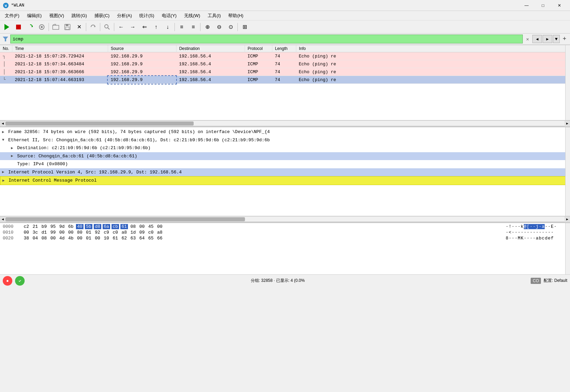  Describe the element at coordinates (133, 238) in the screenshot. I see `hex-byte: 63` at that location.